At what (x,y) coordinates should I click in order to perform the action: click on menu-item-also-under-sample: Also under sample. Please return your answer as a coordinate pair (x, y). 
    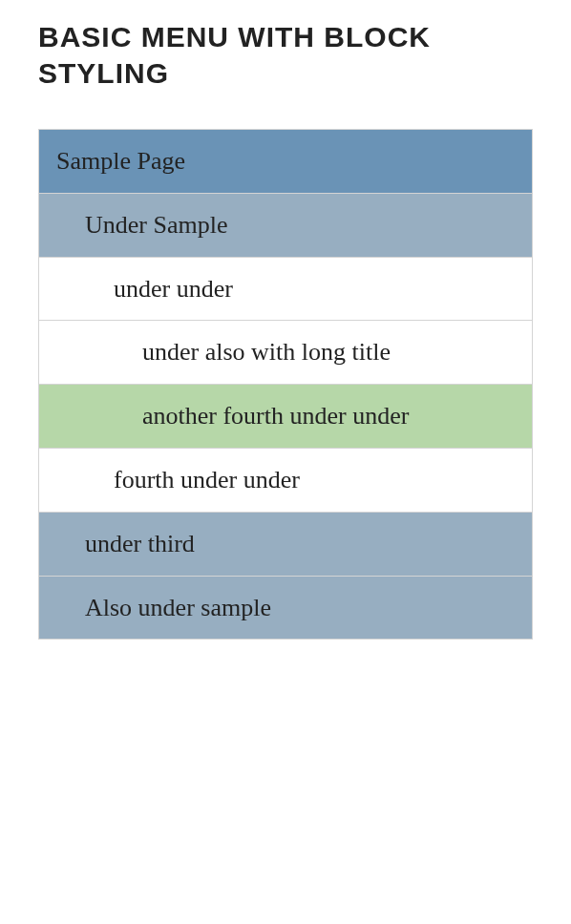
    Looking at the image, I should click on (286, 608).